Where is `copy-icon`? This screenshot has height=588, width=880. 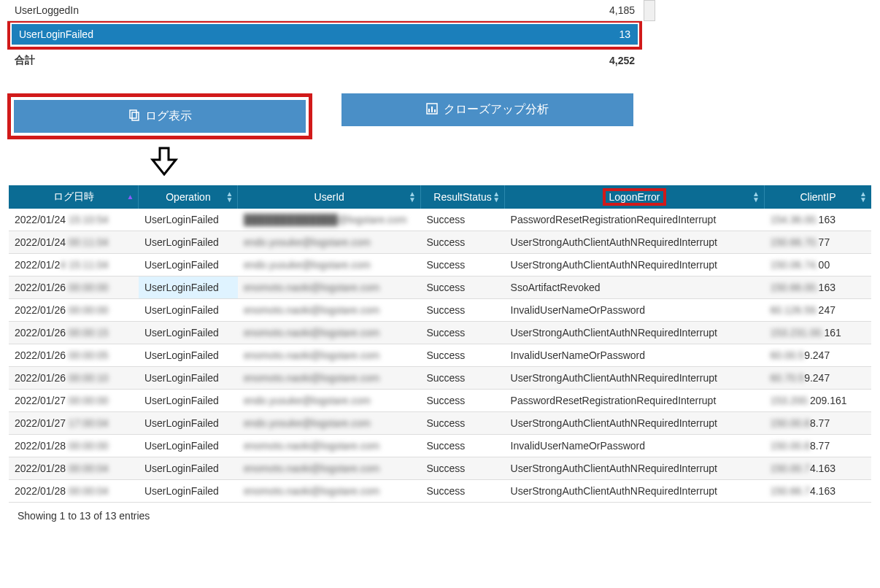
copy-icon is located at coordinates (134, 117).